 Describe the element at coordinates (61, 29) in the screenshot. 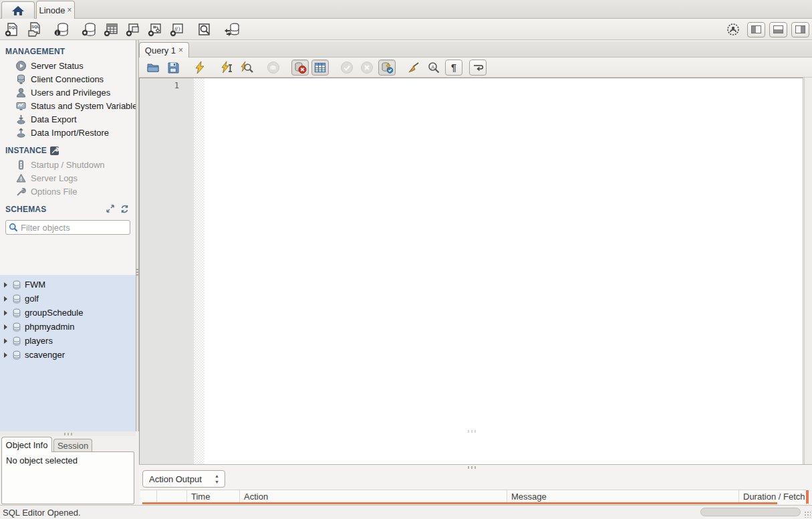

I see `schema-inspector-button: i` at that location.